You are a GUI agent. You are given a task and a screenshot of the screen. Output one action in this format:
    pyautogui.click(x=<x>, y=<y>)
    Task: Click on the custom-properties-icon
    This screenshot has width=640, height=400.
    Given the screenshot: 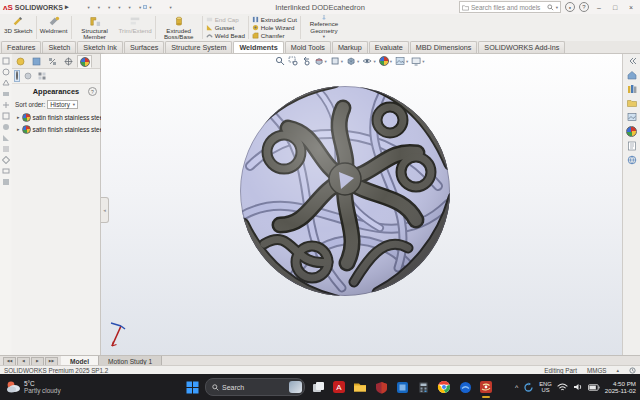 What is the action you would take?
    pyautogui.click(x=632, y=146)
    